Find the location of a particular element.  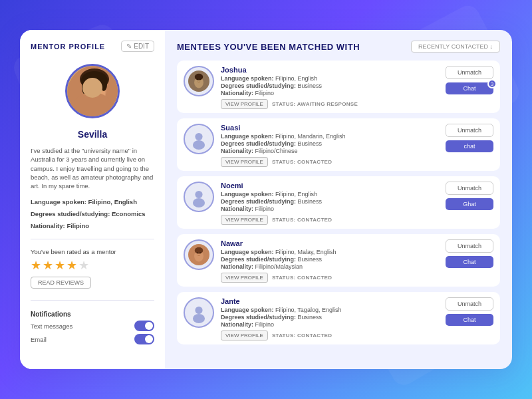

mentee-nationality: Nationality: Filipino/Chinese is located at coordinates (327, 151).